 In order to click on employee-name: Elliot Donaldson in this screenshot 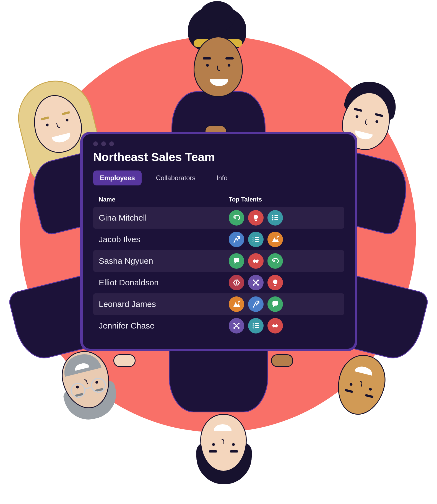, I will do `click(164, 283)`.